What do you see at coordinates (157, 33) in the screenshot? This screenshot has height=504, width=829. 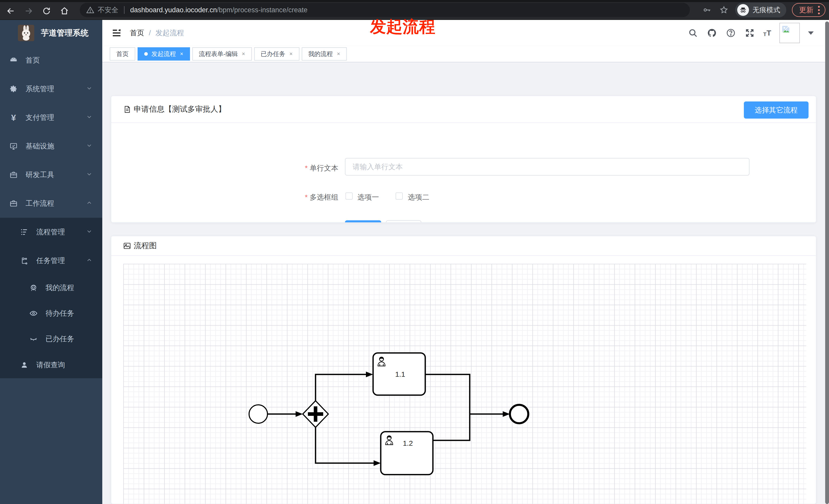 I see `breadcrumb: 首页 / 发起流程` at bounding box center [157, 33].